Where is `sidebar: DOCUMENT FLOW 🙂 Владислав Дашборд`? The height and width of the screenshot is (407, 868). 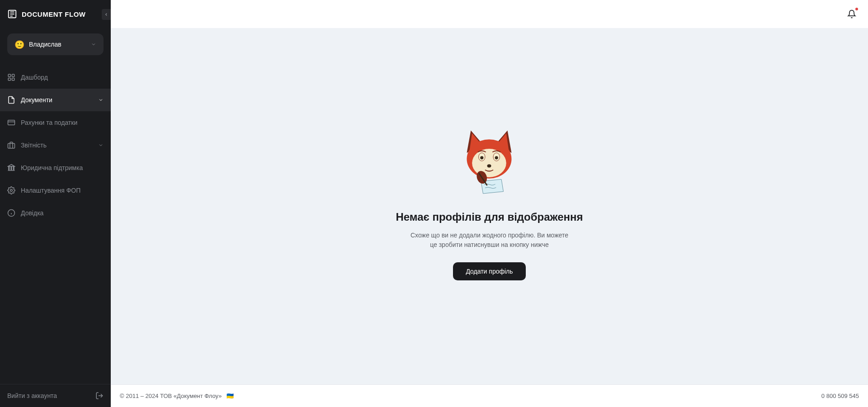 sidebar: DOCUMENT FLOW 🙂 Владислав Дашборд is located at coordinates (55, 204).